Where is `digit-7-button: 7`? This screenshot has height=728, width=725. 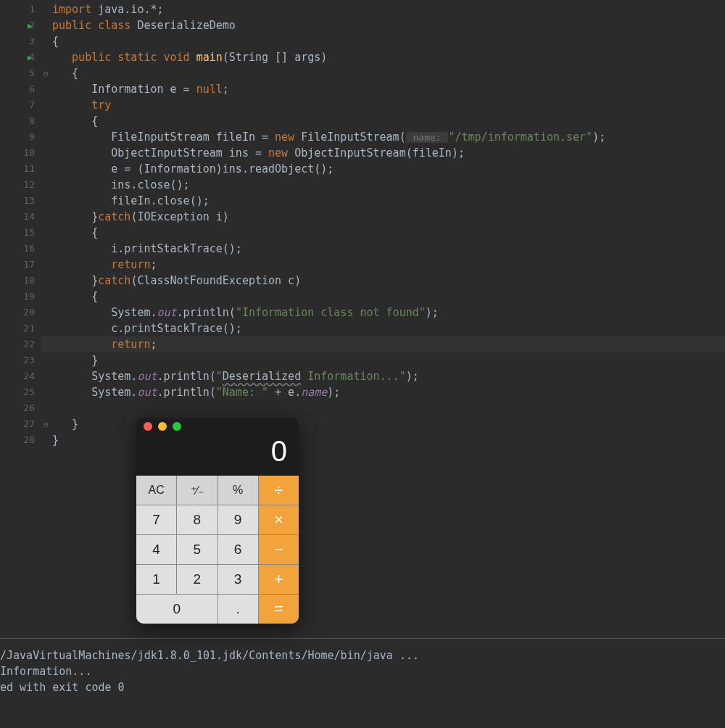 digit-7-button: 7 is located at coordinates (157, 520).